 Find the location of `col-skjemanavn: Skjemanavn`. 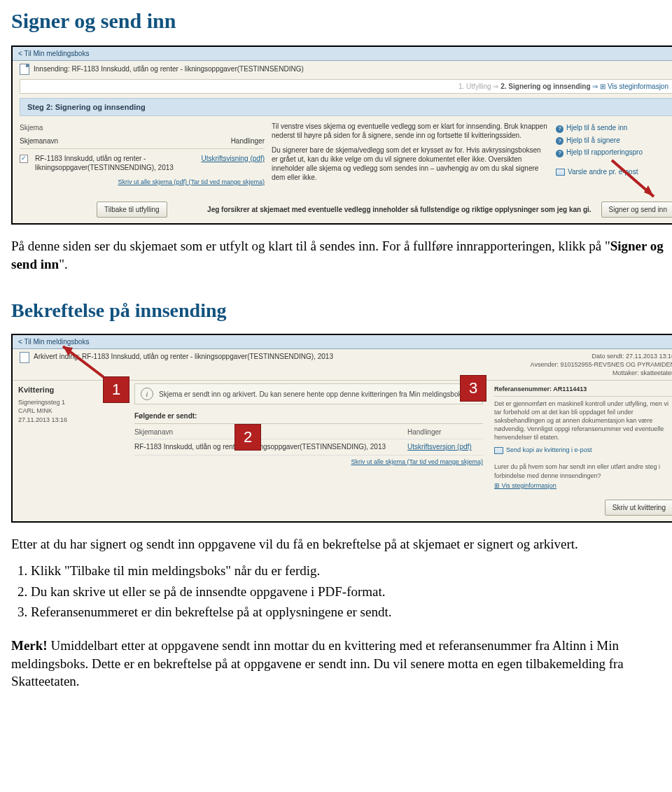

col-skjemanavn: Skjemanavn is located at coordinates (115, 141).